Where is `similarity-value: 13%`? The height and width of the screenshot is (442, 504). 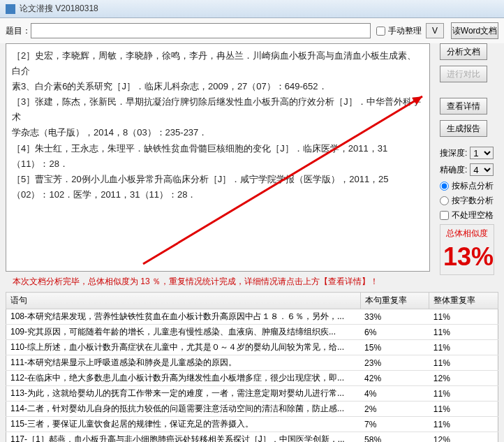 similarity-value: 13% is located at coordinates (467, 257).